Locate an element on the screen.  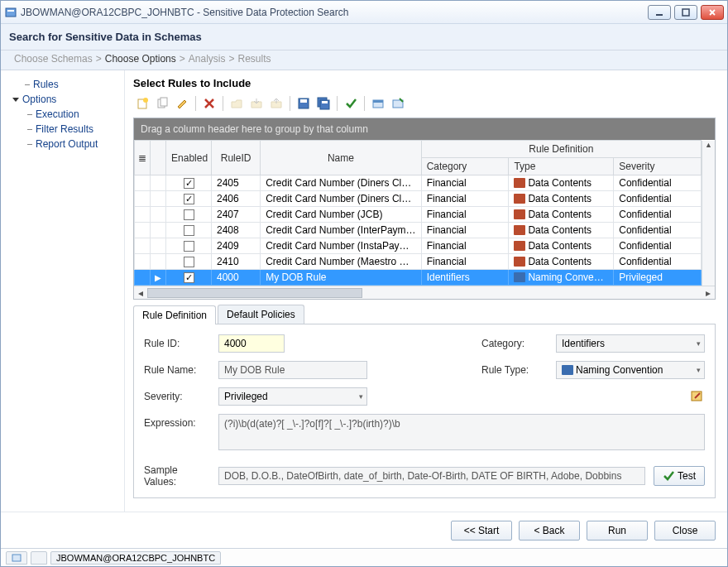
sidebar-item-report-output: Report Output is located at coordinates (63, 144).